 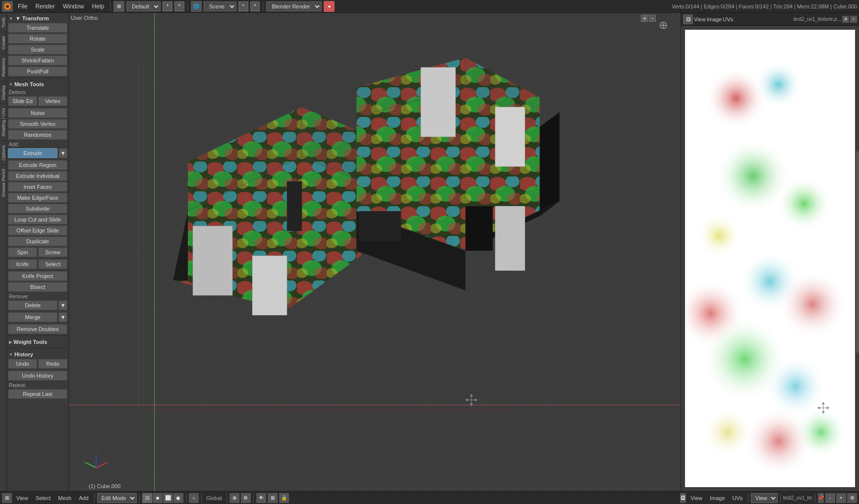 What do you see at coordinates (329, 6) in the screenshot?
I see `render-icon: ●` at bounding box center [329, 6].